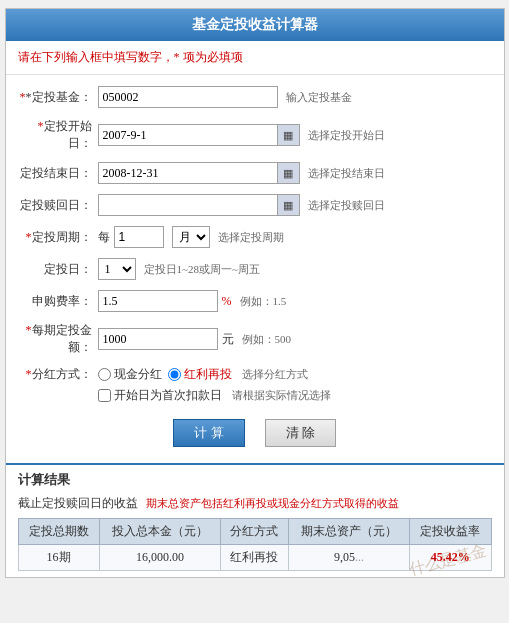  Describe the element at coordinates (139, 237) in the screenshot. I see `period-number-input` at that location.